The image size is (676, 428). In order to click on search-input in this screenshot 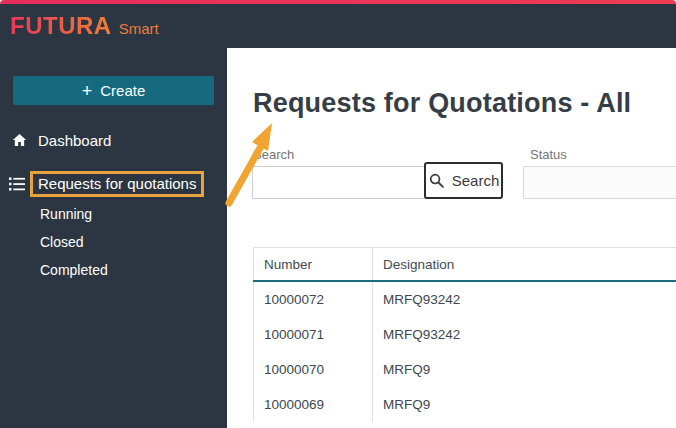, I will do `click(345, 182)`.